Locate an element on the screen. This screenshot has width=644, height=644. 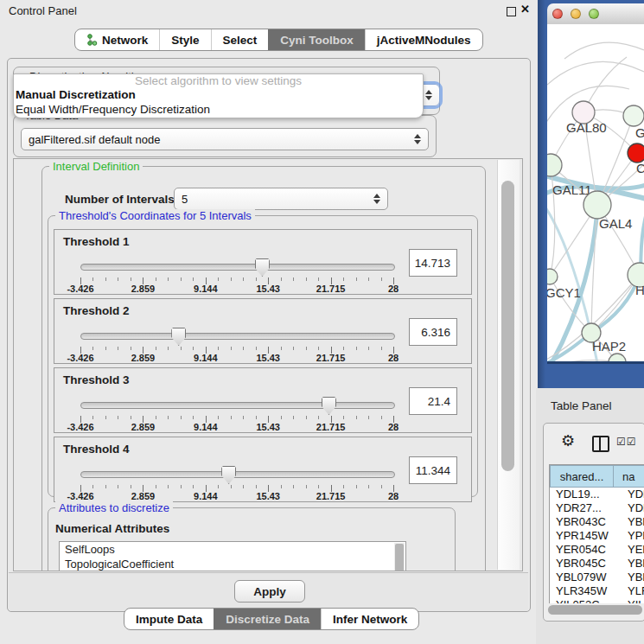
minimize-traffic-light-icon is located at coordinates (576, 14).